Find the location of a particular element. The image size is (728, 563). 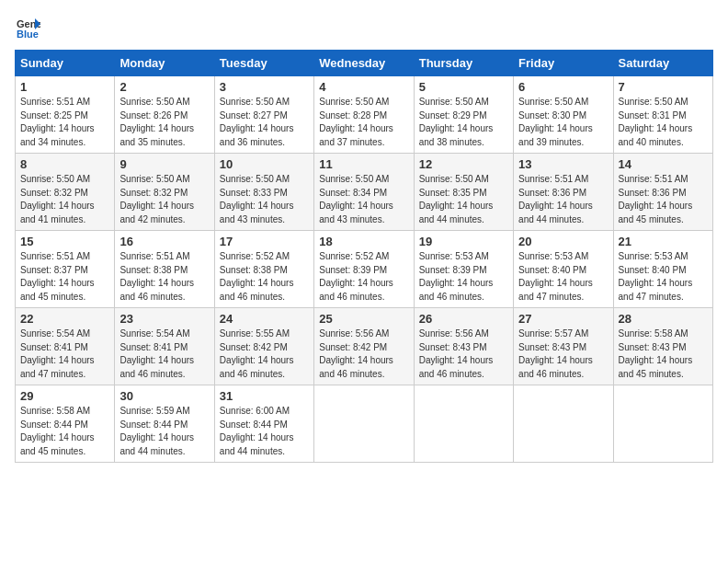

day-info: Sunrise: 5:56 AMSunset: 8:43 PMDaylight:… is located at coordinates (456, 353).